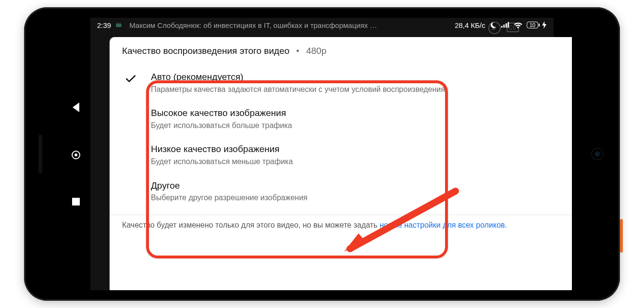 The image size is (644, 308). I want to click on cellular-signal-icon, so click(505, 25).